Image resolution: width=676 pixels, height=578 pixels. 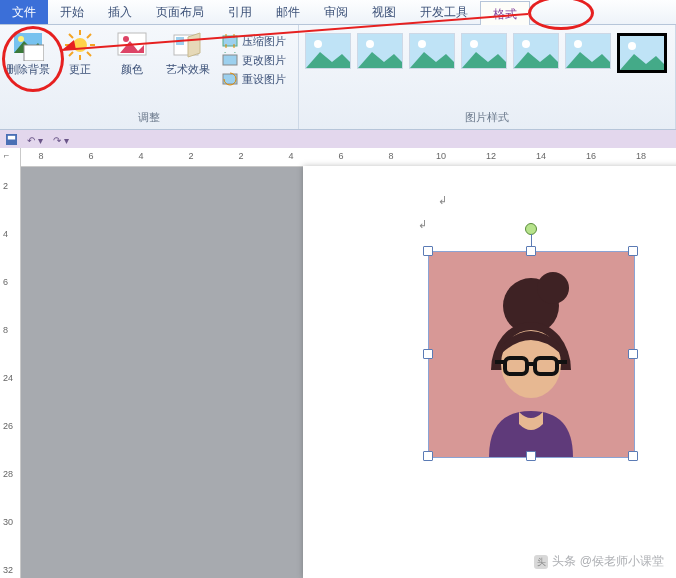 I want to click on tab-review: 审阅, so click(x=336, y=12).